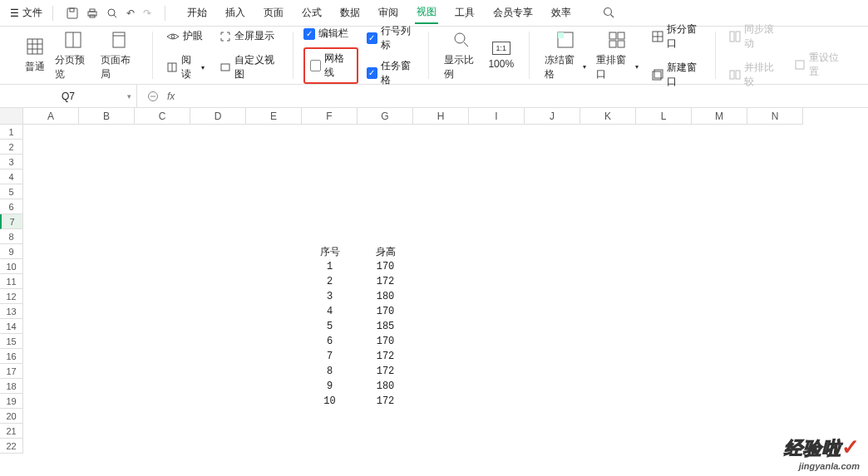  Describe the element at coordinates (12, 431) in the screenshot. I see `row-header: 21` at that location.